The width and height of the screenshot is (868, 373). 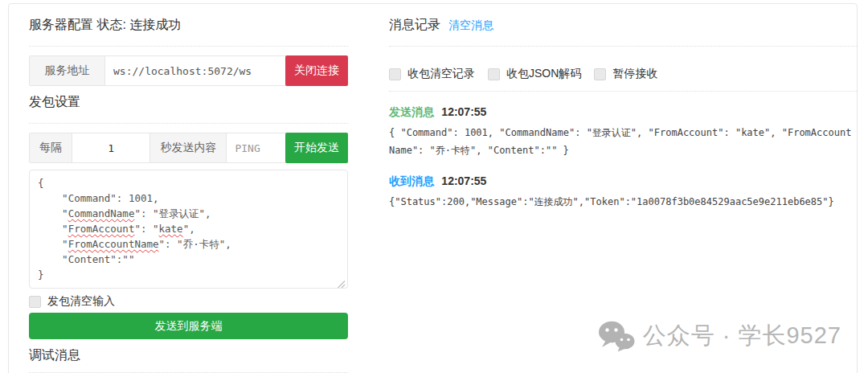 I want to click on message-log-header: 消息记录 清空消息, so click(x=623, y=26).